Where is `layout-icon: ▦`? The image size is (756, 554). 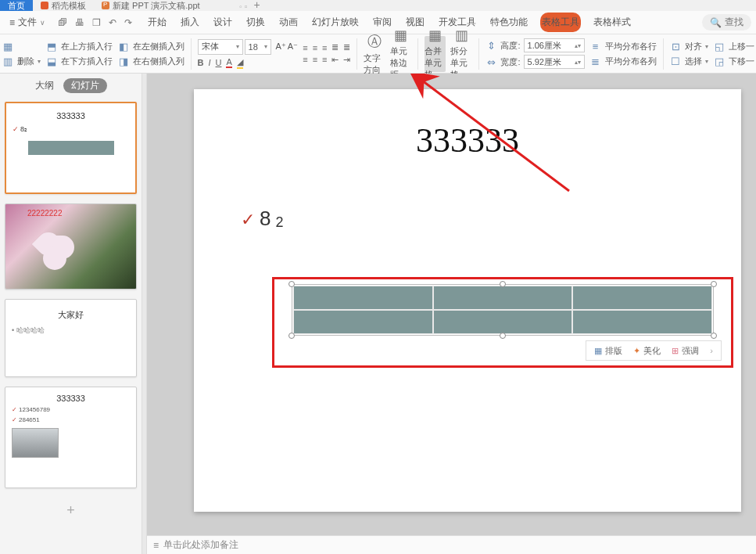 layout-icon: ▦ is located at coordinates (598, 351).